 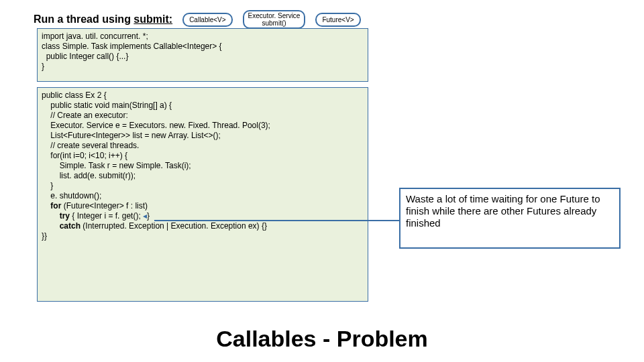 What do you see at coordinates (203, 115) in the screenshot?
I see `code-line: // Create an executor:` at bounding box center [203, 115].